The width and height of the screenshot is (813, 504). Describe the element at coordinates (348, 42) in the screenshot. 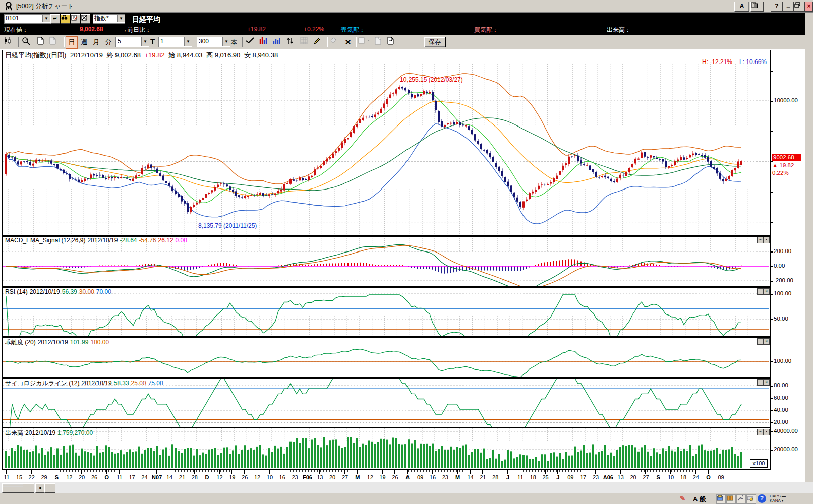

I see `delete-all-button: ✕` at that location.